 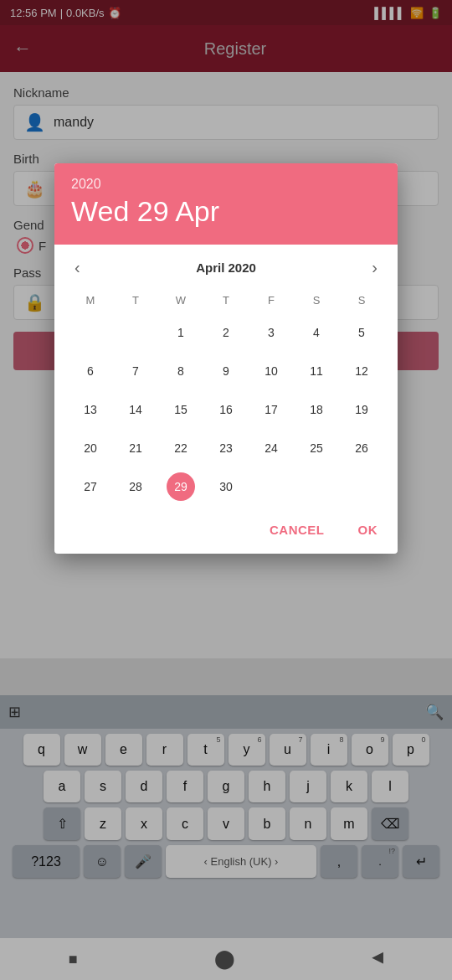 What do you see at coordinates (226, 302) in the screenshot?
I see `weekdays-row: MTWTFSS` at bounding box center [226, 302].